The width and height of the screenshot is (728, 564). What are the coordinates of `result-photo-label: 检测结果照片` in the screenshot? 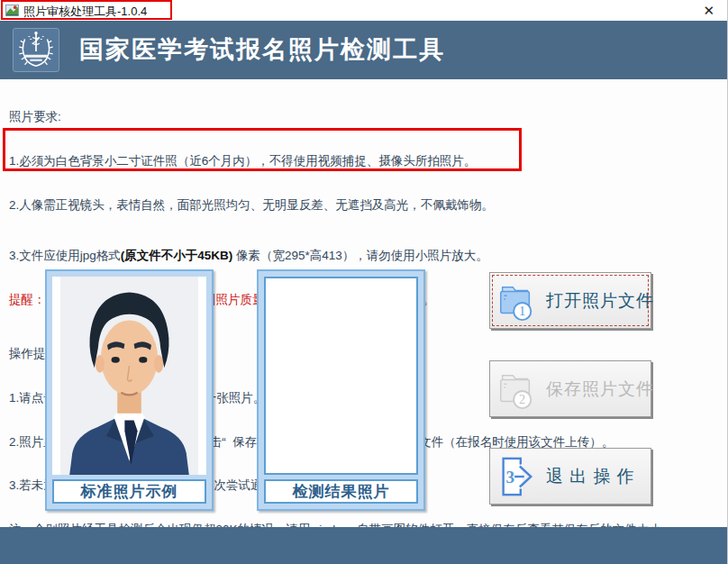 It's located at (341, 492).